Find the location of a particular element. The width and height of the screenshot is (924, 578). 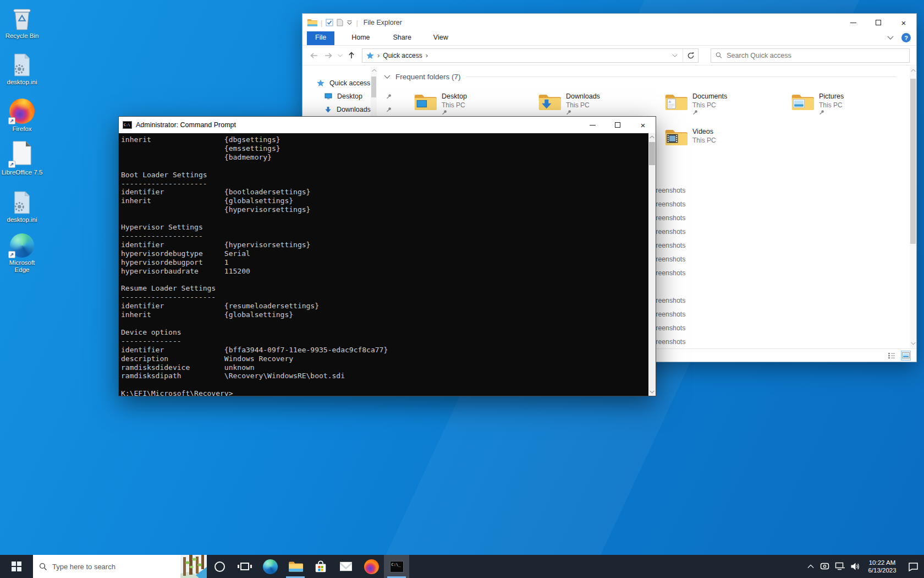

taskbar-firefox-button is located at coordinates (371, 566).